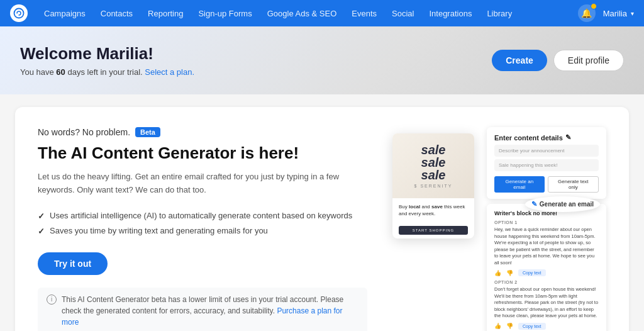  I want to click on nav-links: Campaigns Contacts Reporting Sign-up For…, so click(308, 14).